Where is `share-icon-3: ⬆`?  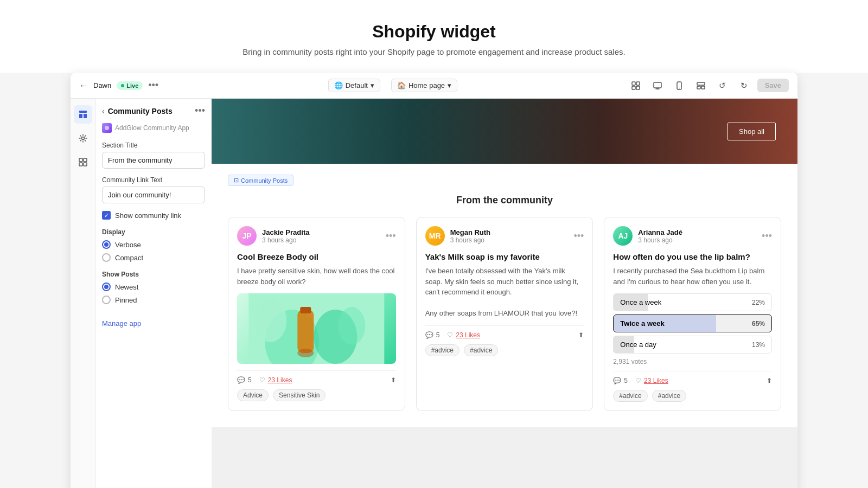
share-icon-3: ⬆ is located at coordinates (769, 381).